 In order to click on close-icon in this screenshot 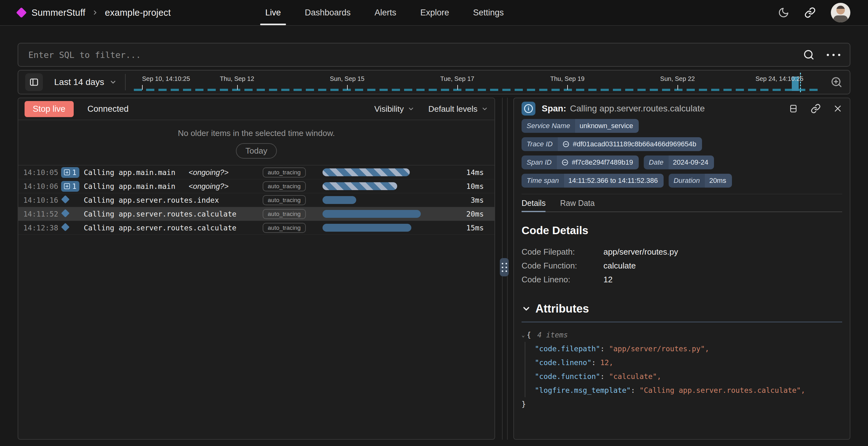, I will do `click(838, 108)`.